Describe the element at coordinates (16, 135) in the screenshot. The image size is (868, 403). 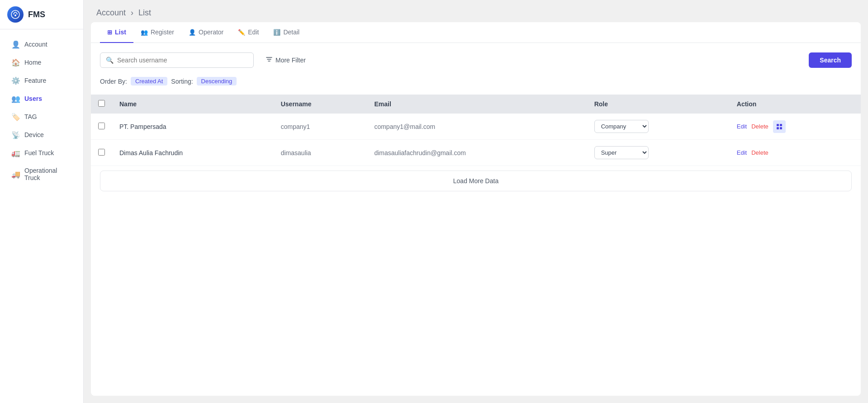
I see `device-icon: 📡` at that location.